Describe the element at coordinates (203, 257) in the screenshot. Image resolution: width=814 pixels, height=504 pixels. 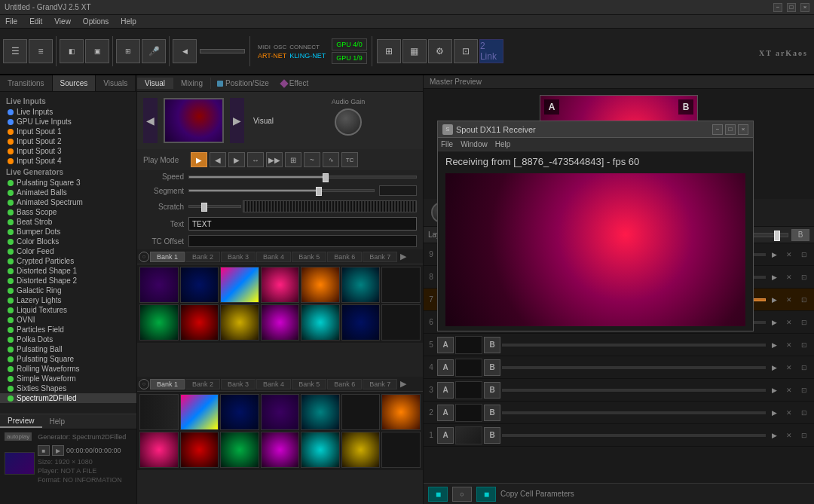
I see `bank-tab-2: Bank 2` at that location.